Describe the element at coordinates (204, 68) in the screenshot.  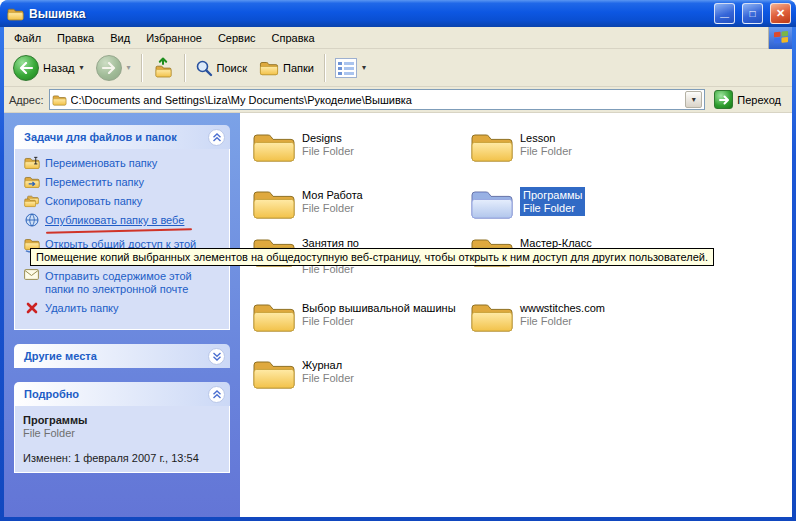
I see `search-icon` at that location.